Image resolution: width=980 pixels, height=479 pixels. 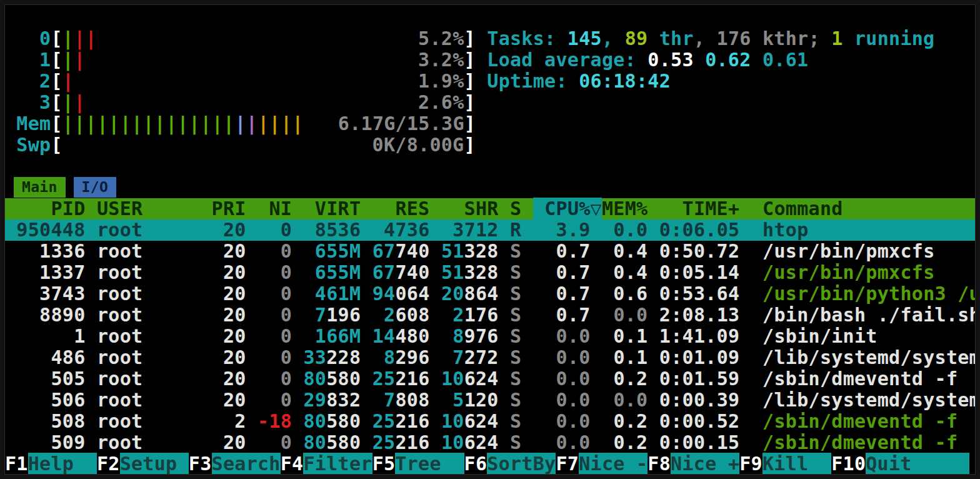 What do you see at coordinates (109, 463) in the screenshot?
I see `fkey-f2-key: F2` at bounding box center [109, 463].